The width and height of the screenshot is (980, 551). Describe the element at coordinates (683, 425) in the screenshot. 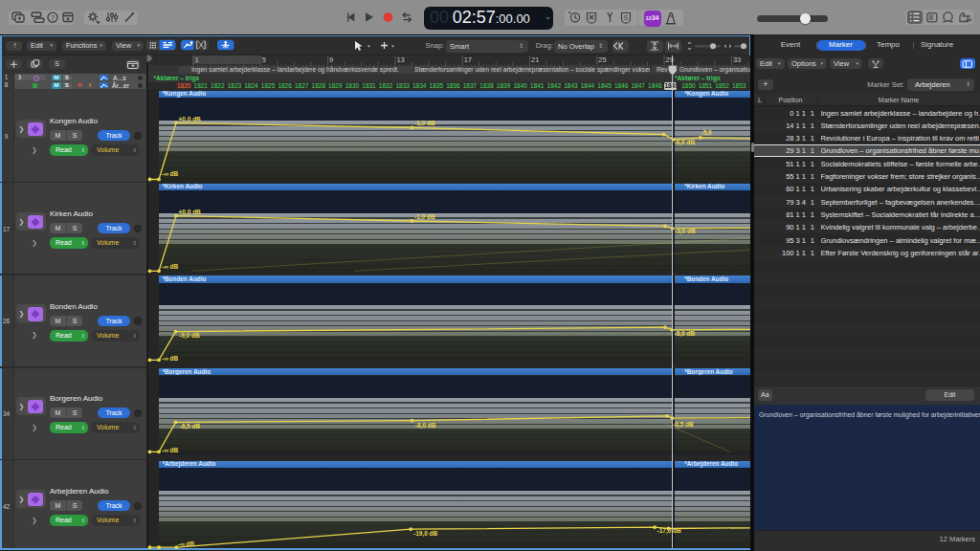

I see `svg-text: -6,5 dB` at that location.